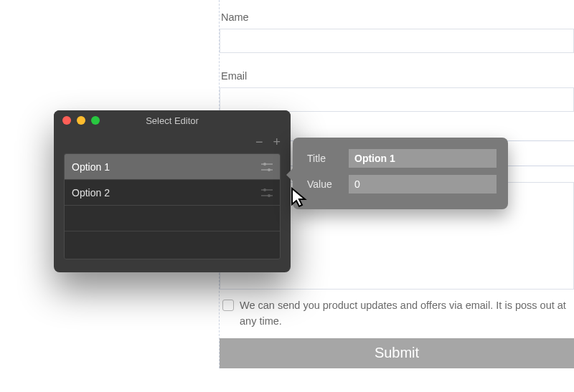 The image size is (574, 392). What do you see at coordinates (423, 184) in the screenshot?
I see `value-input` at bounding box center [423, 184].